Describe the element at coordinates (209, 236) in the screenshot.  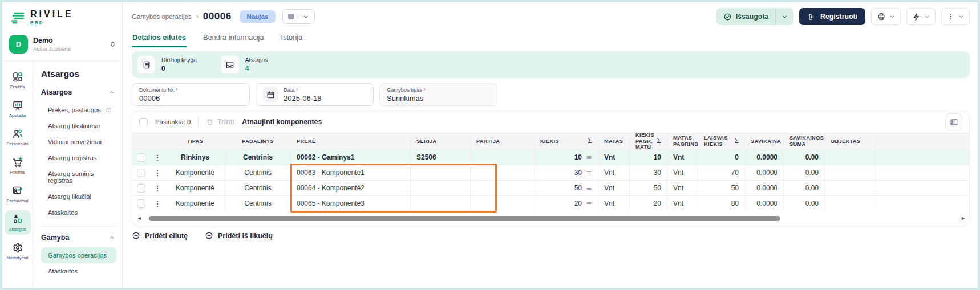
I see `plus-circle-icon` at that location.